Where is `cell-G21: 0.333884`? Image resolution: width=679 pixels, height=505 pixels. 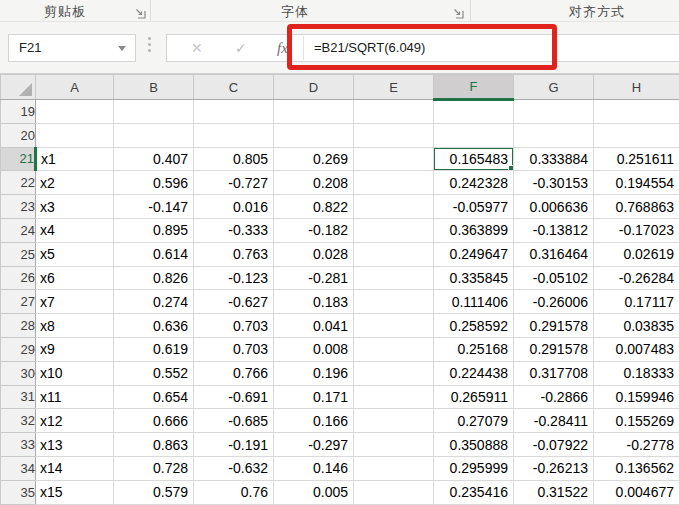 cell-G21: 0.333884 is located at coordinates (554, 159).